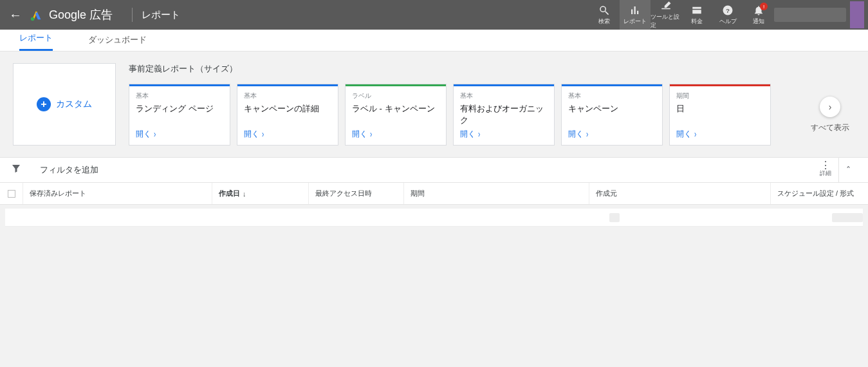 This screenshot has width=868, height=367. What do you see at coordinates (680, 193) in the screenshot?
I see `col-creator: 作成元` at bounding box center [680, 193].